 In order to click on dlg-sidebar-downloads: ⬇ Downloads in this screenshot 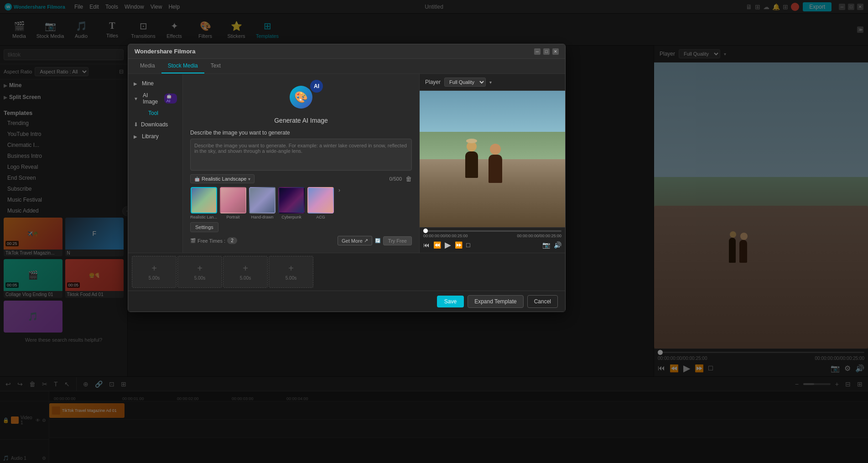, I will do `click(155, 125)`.